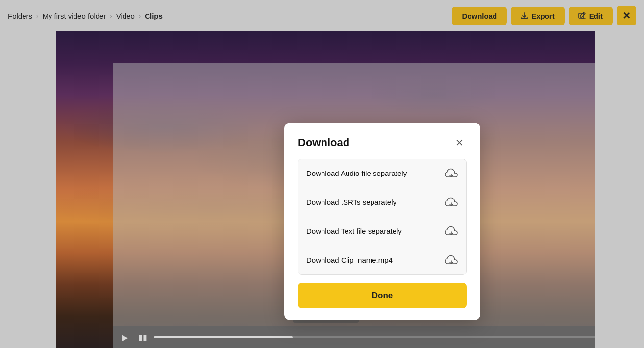  Describe the element at coordinates (111, 16) in the screenshot. I see `breadcrumb-sep-2: ›` at that location.